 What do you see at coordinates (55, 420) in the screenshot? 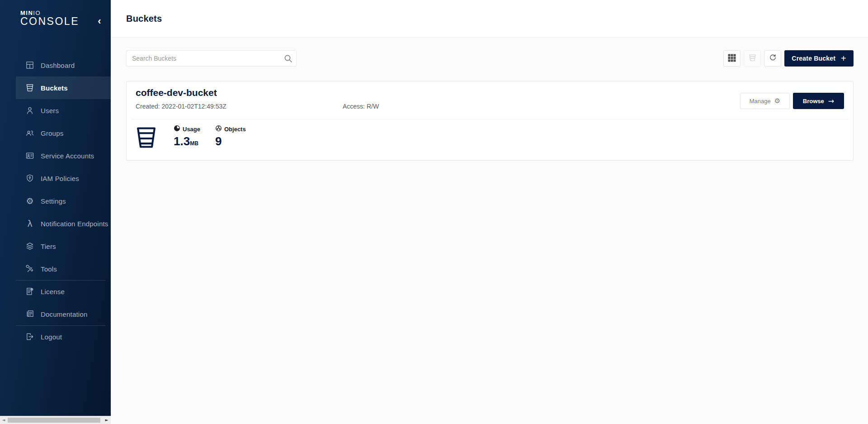
I see `sidebar-horizontal-scrollbar: ◄ ►` at bounding box center [55, 420].